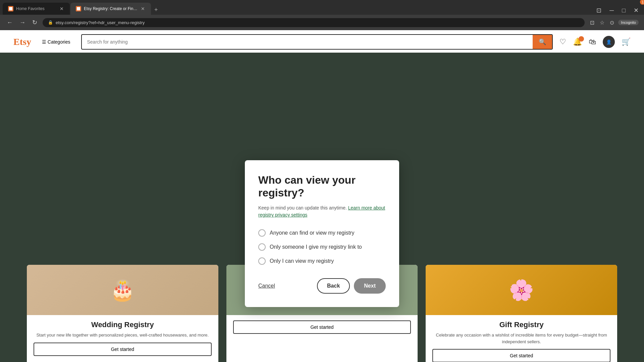 The image size is (644, 362). I want to click on window-profile-btn: ⊡, so click(599, 10).